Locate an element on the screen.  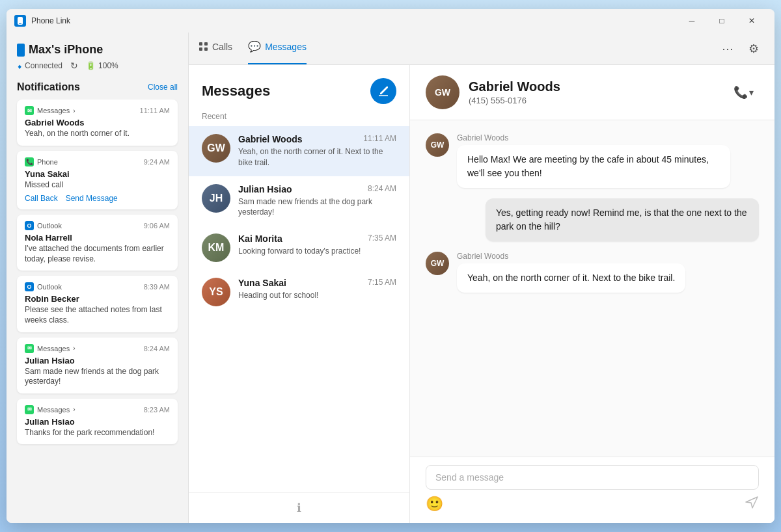
notification-sender: Yuna Sakai is located at coordinates (98, 174).